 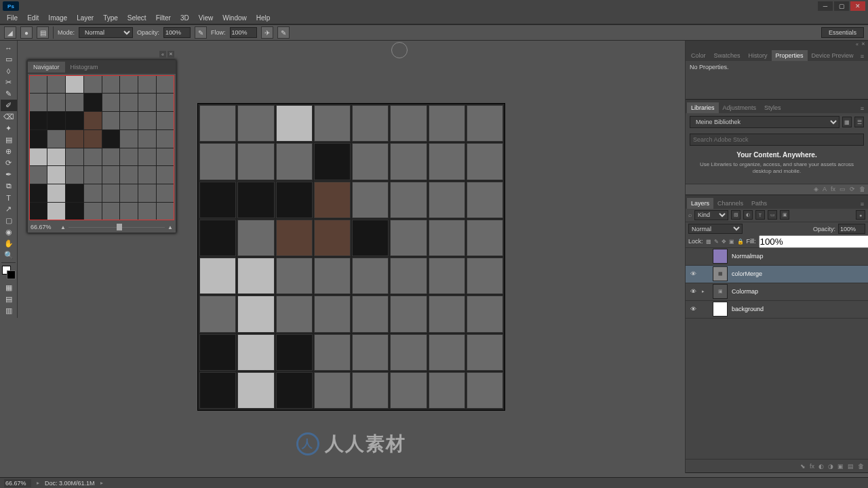 I want to click on menu-edit: Edit, so click(x=33, y=18).